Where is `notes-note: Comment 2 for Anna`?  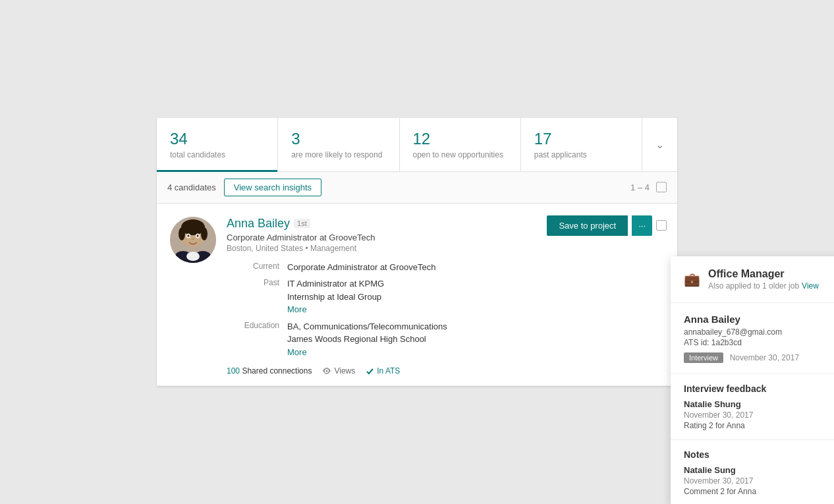
notes-note: Comment 2 for Anna is located at coordinates (759, 491).